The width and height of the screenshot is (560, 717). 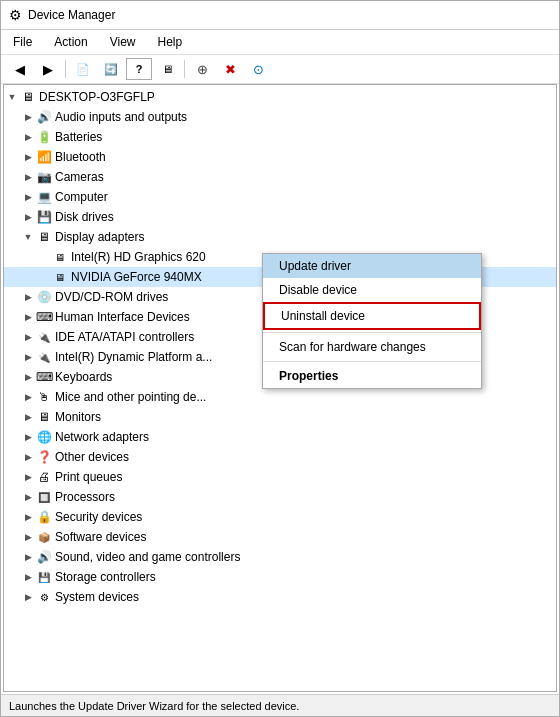 I want to click on hid-toggle: ▶, so click(x=28, y=317).